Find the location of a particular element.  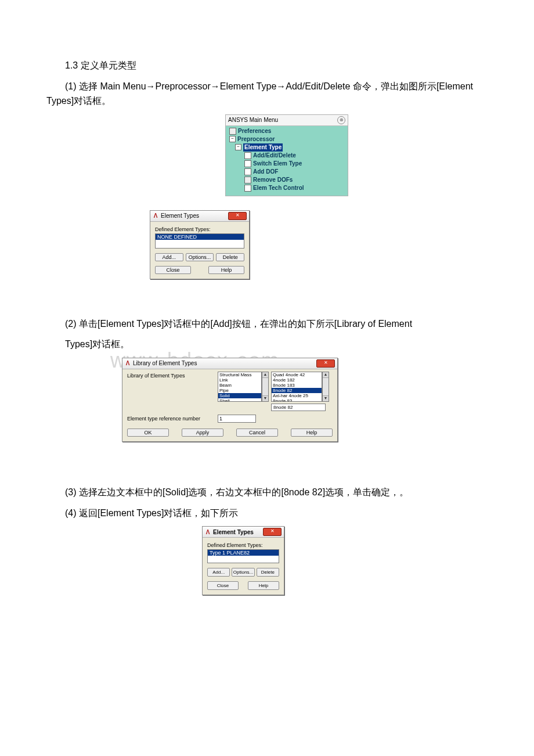

tree-label: Element Type is located at coordinates (263, 147).